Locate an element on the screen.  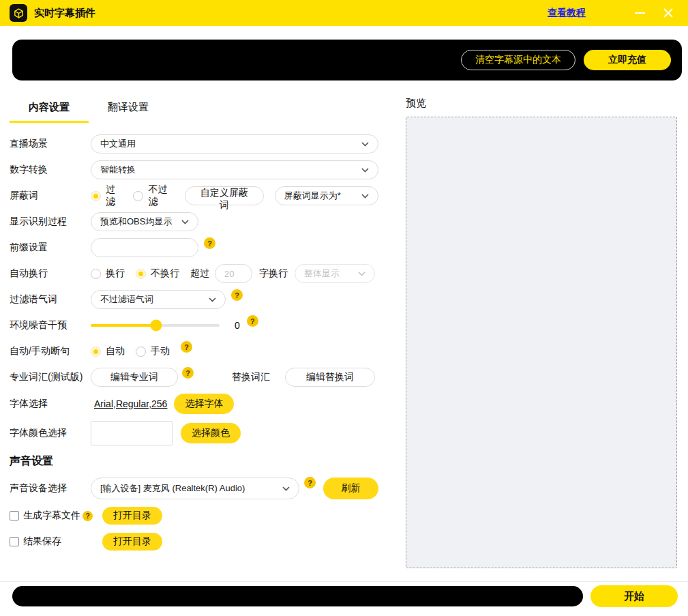
wrap-radio: 换行 is located at coordinates (108, 274).